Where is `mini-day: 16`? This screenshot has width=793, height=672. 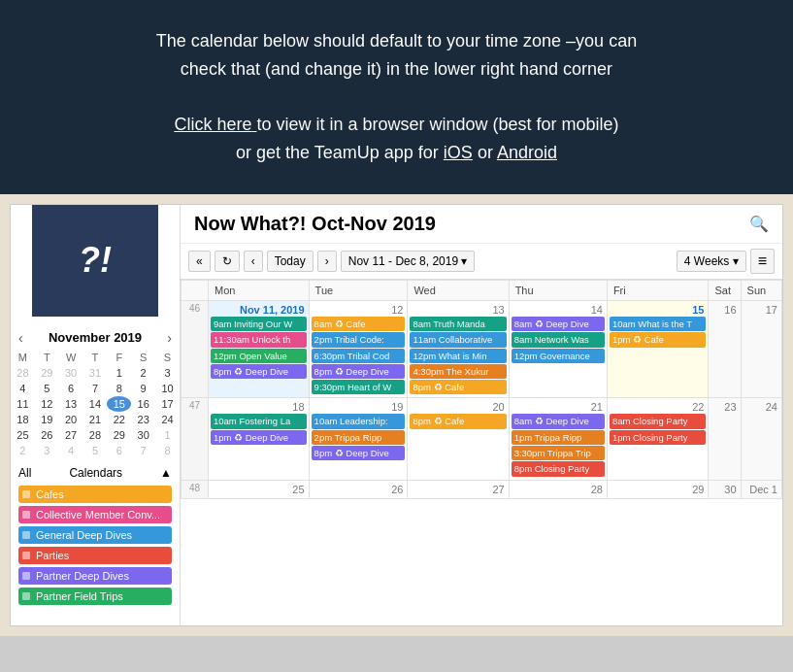
mini-day: 16 is located at coordinates (144, 404).